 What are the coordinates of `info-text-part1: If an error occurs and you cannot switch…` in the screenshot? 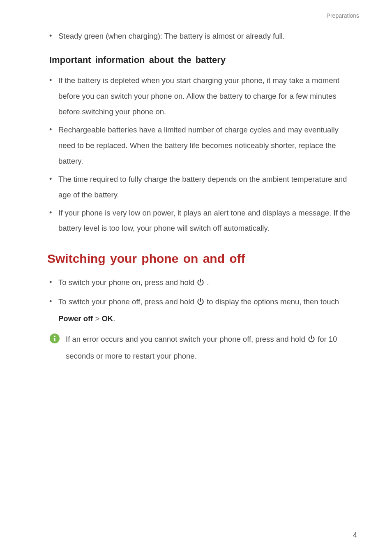 It's located at (187, 339).